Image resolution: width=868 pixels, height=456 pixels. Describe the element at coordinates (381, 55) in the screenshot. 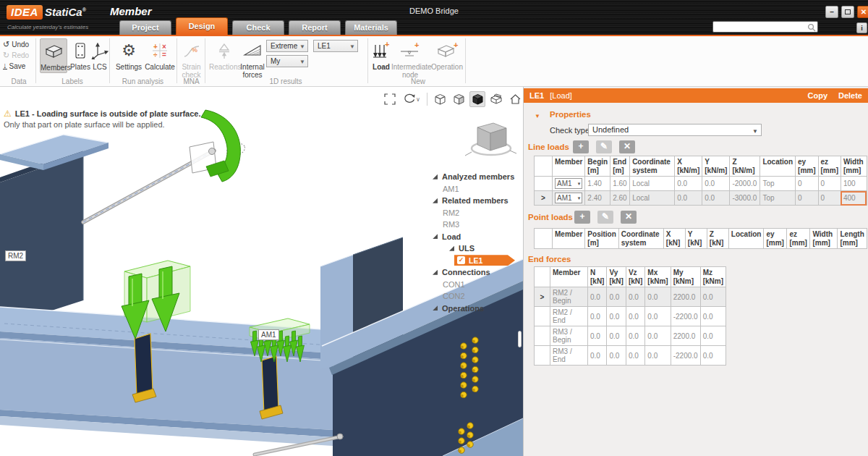

I see `new-load-button: + Load` at that location.